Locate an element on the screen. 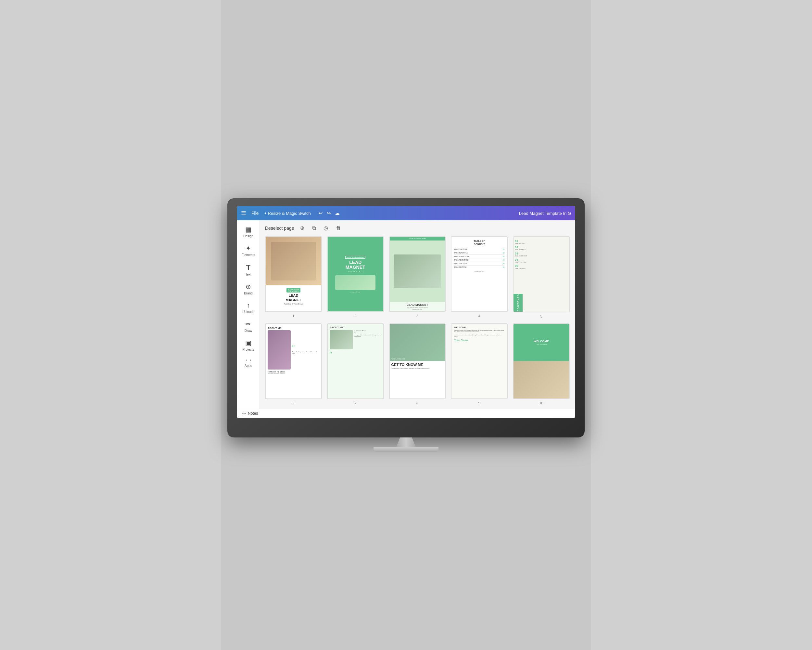 The height and width of the screenshot is (650, 812). page5-item-3: 03 PAGE THREE TITLE is located at coordinates (541, 254).